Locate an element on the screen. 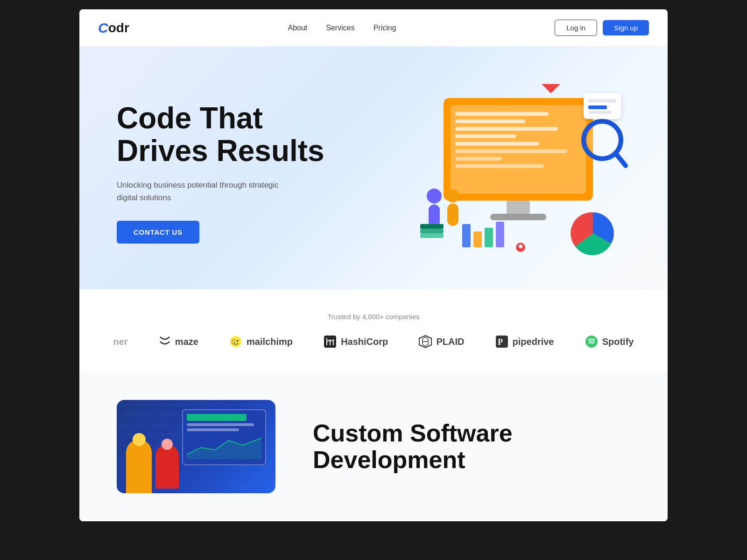 Image resolution: width=747 pixels, height=560 pixels. logo-plaid: PLAID is located at coordinates (441, 342).